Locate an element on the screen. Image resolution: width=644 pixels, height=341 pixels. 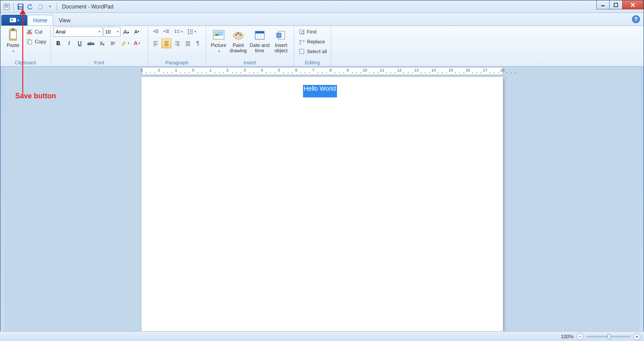
separator is located at coordinates (57, 7).